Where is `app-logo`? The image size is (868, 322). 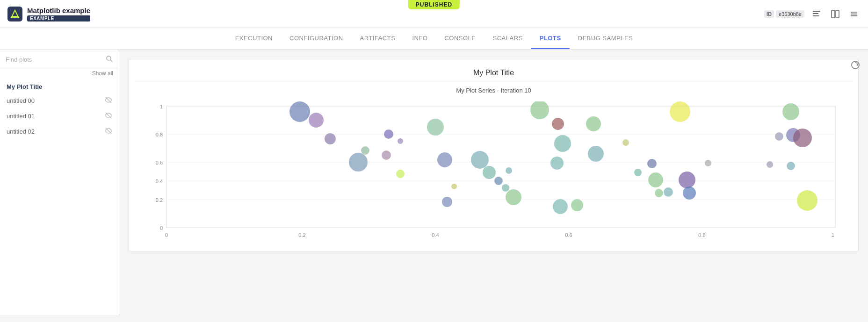 app-logo is located at coordinates (15, 14).